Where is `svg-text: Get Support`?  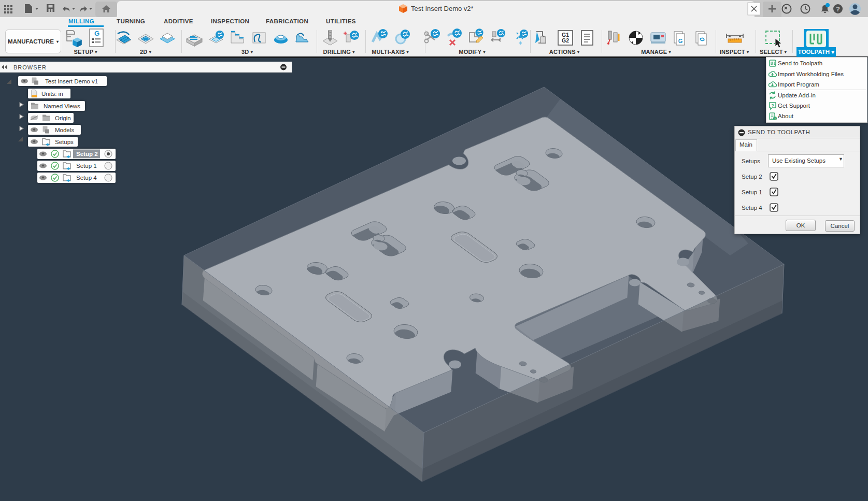
svg-text: Get Support is located at coordinates (794, 106).